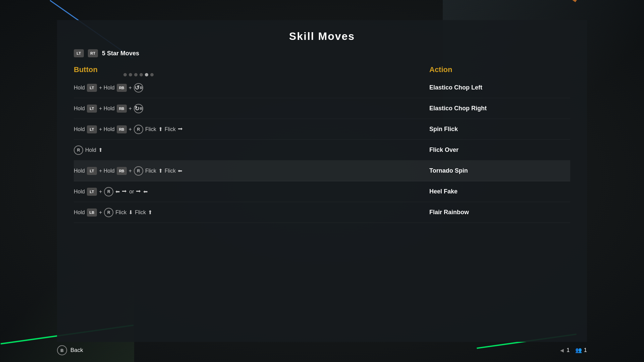 The image size is (644, 362). I want to click on button-col: R Hold, so click(252, 150).